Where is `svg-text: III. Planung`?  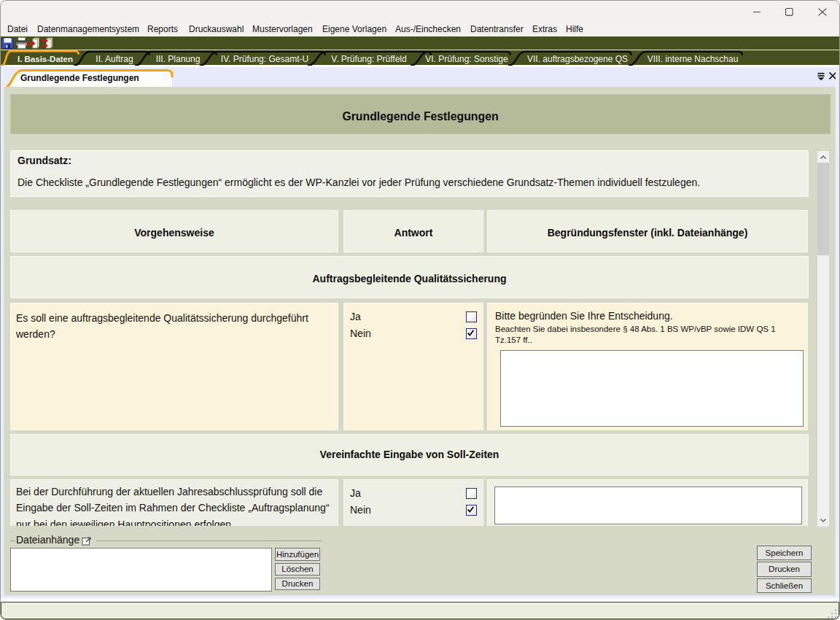
svg-text: III. Planung is located at coordinates (178, 59).